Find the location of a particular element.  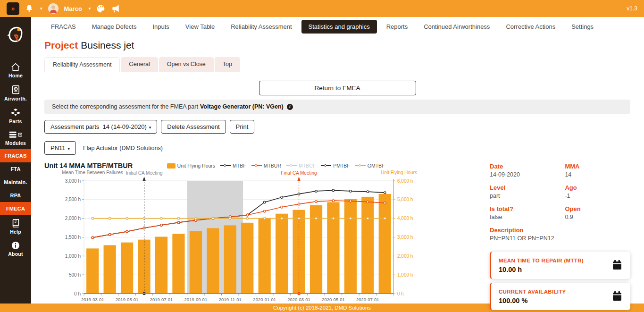

detail-field-level: Level part is located at coordinates (527, 192).